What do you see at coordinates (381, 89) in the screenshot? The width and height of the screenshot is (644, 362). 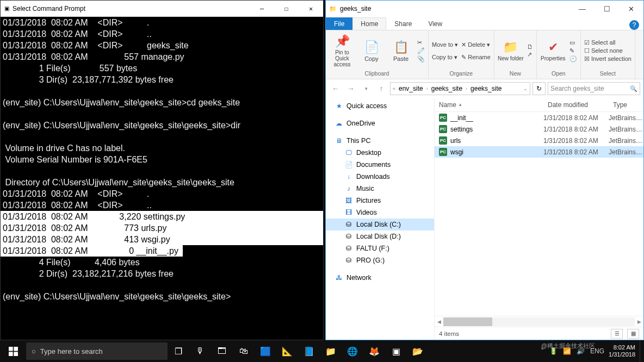 I see `up-button: ↑` at bounding box center [381, 89].